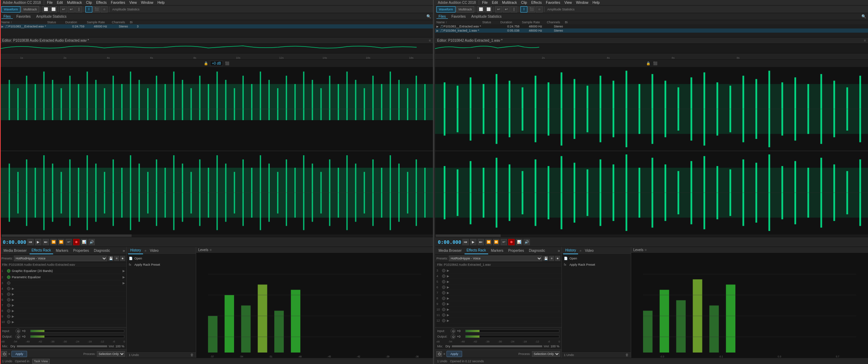 Image resolution: width=868 pixels, height=364 pixels. Describe the element at coordinates (498, 315) in the screenshot. I see `effect-row-2-8: 11 ▶` at that location.